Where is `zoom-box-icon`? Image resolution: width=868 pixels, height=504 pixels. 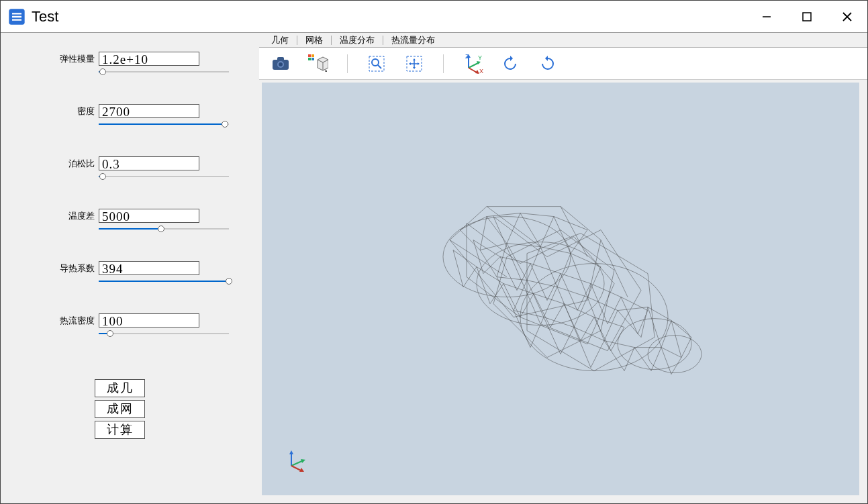
zoom-box-icon is located at coordinates (377, 64).